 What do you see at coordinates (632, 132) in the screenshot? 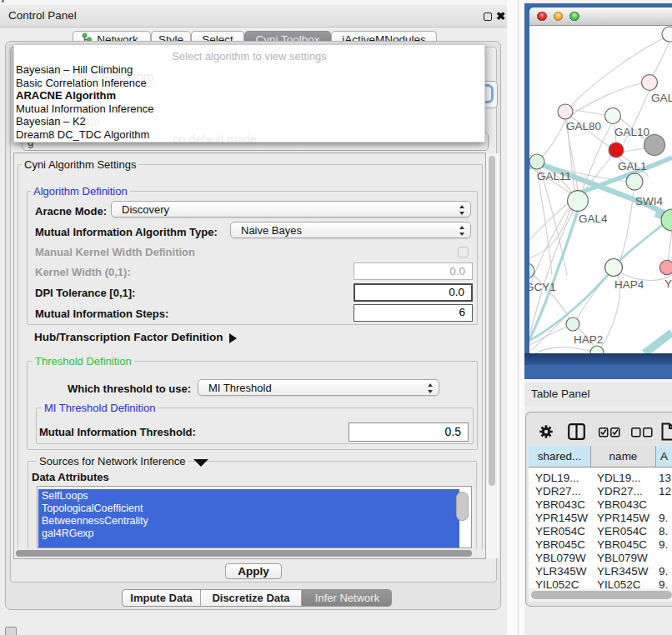
I see `svg-text: GAL10` at bounding box center [632, 132].